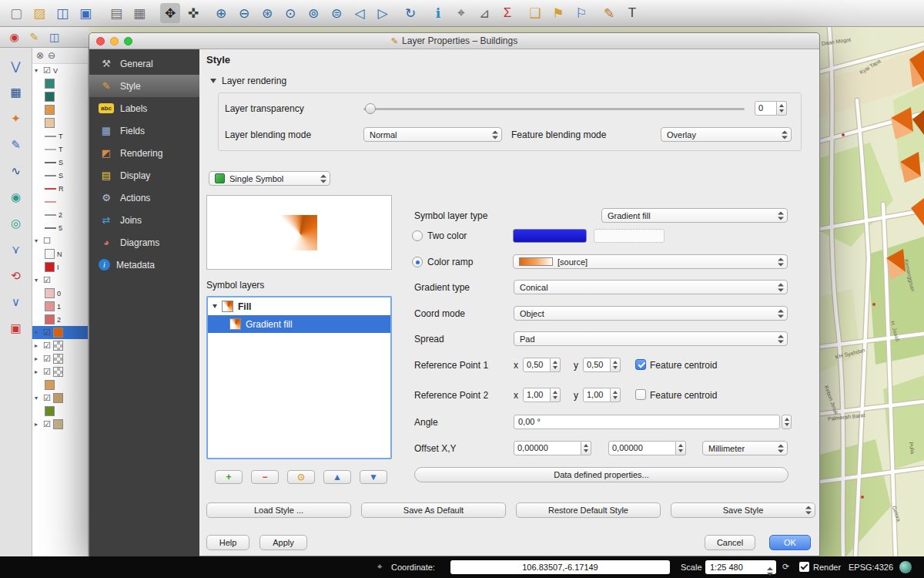 The height and width of the screenshot is (578, 924). What do you see at coordinates (16, 119) in the screenshot?
I see `add-feature-icon: ✦` at bounding box center [16, 119].